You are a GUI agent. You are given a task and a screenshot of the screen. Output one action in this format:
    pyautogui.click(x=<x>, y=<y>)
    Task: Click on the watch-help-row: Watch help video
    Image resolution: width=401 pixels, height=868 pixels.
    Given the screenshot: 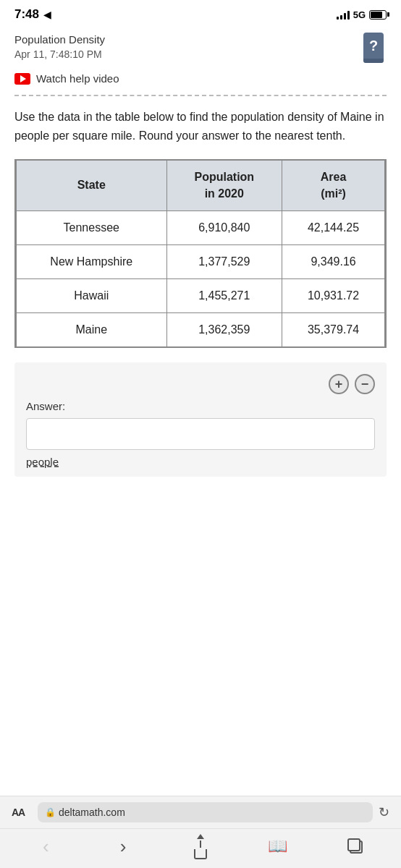 What is the action you would take?
    pyautogui.click(x=200, y=78)
    